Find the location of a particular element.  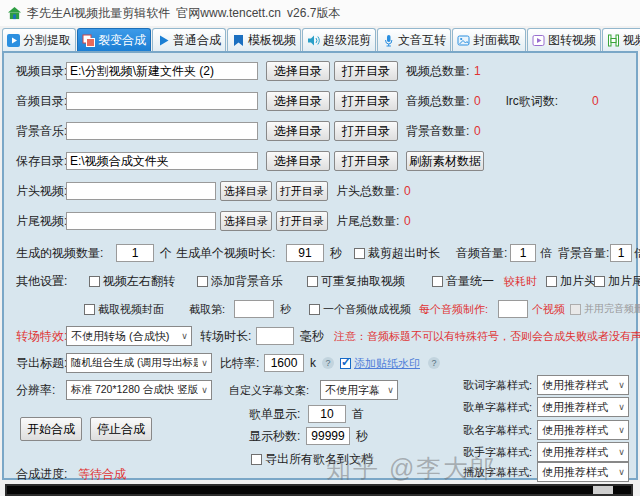

flip-checkbox: 视频左右翻转 is located at coordinates (132, 281).